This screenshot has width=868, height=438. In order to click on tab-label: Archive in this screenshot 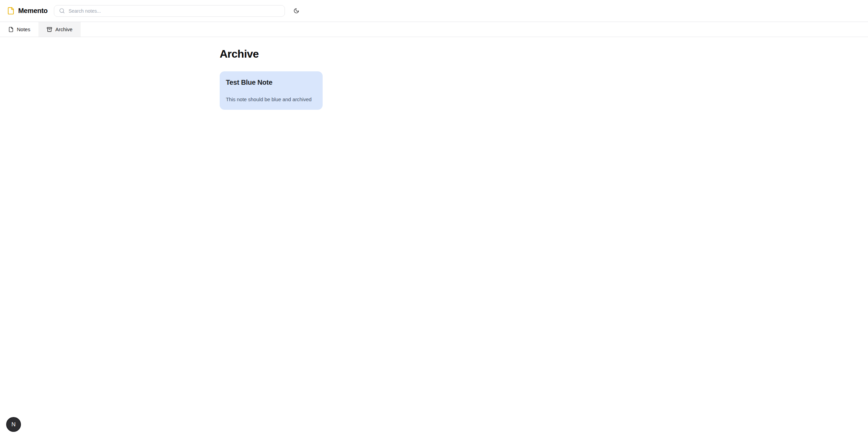, I will do `click(64, 29)`.